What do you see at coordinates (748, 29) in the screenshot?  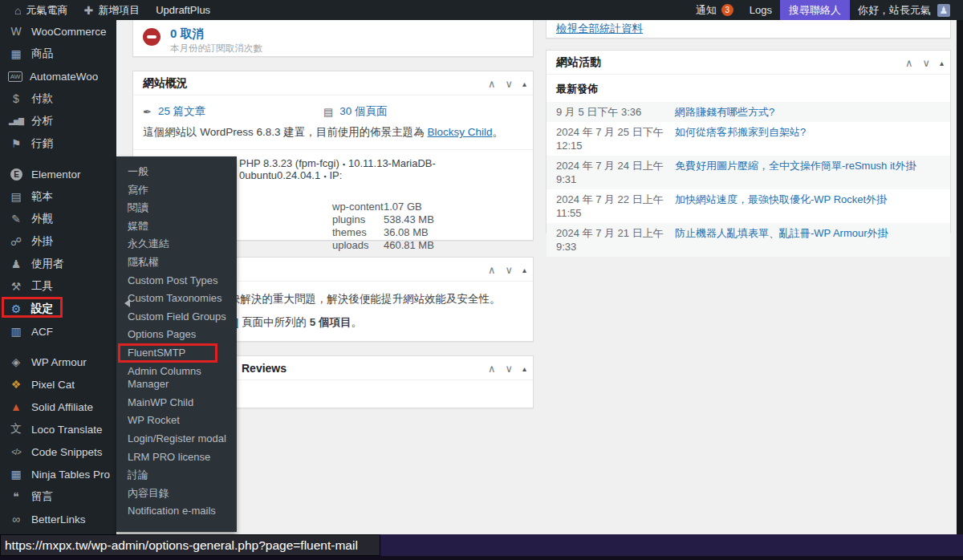 I see `view-all-stats-link: 檢視全部統計資料` at bounding box center [748, 29].